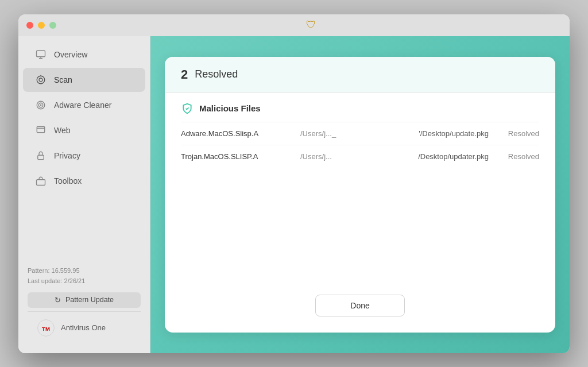  What do you see at coordinates (41, 55) in the screenshot?
I see `monitor-icon` at bounding box center [41, 55].